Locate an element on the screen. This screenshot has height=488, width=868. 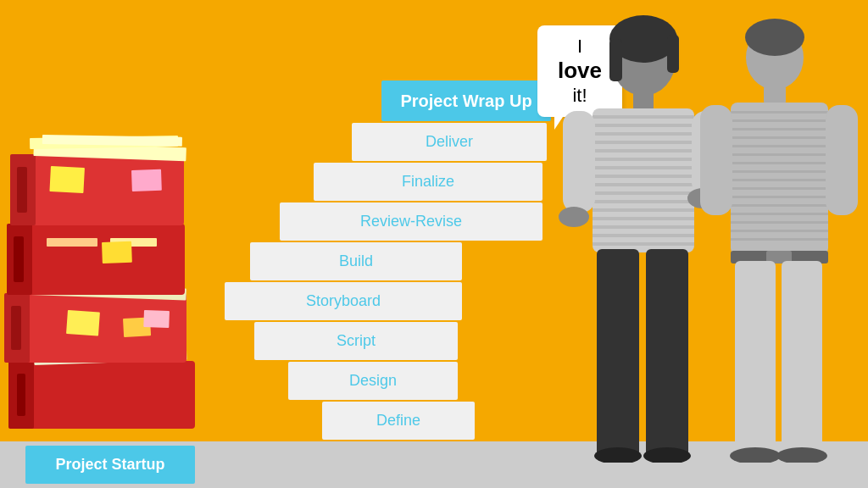
step-label-storyboard: Storyboard is located at coordinates (343, 302).